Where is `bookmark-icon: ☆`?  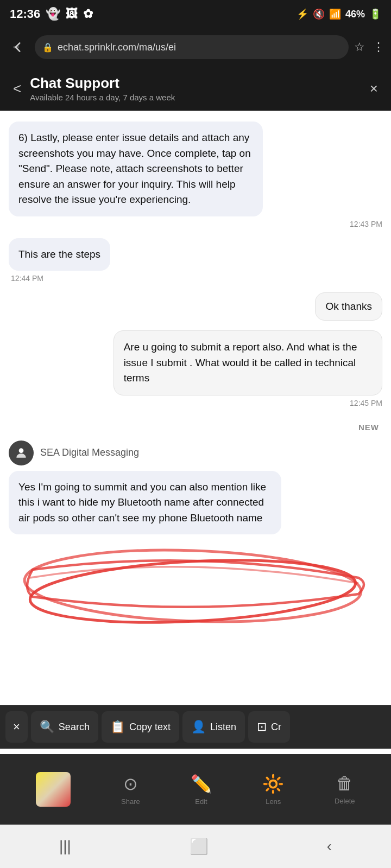 bookmark-icon: ☆ is located at coordinates (360, 47).